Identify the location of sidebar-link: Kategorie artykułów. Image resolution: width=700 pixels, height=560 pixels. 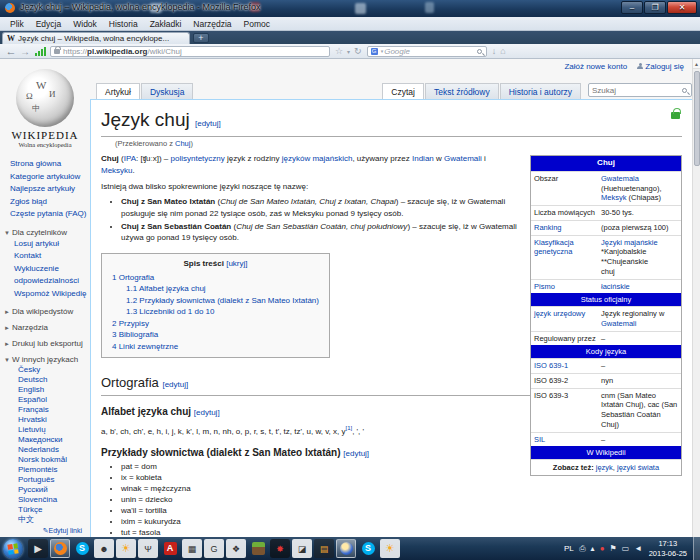
(50, 178).